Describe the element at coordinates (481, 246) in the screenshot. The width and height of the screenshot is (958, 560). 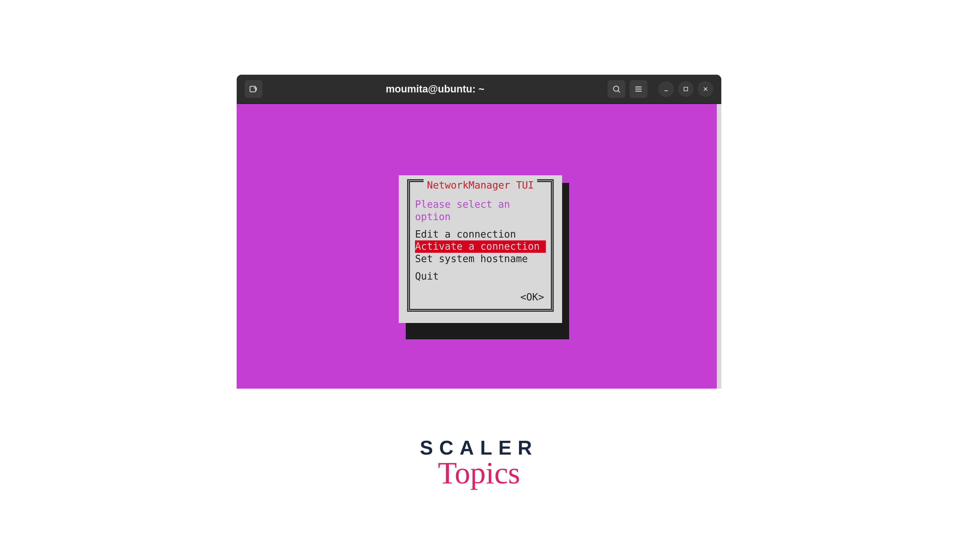
I see `menu-item-activate-connection: Activate a connection` at that location.